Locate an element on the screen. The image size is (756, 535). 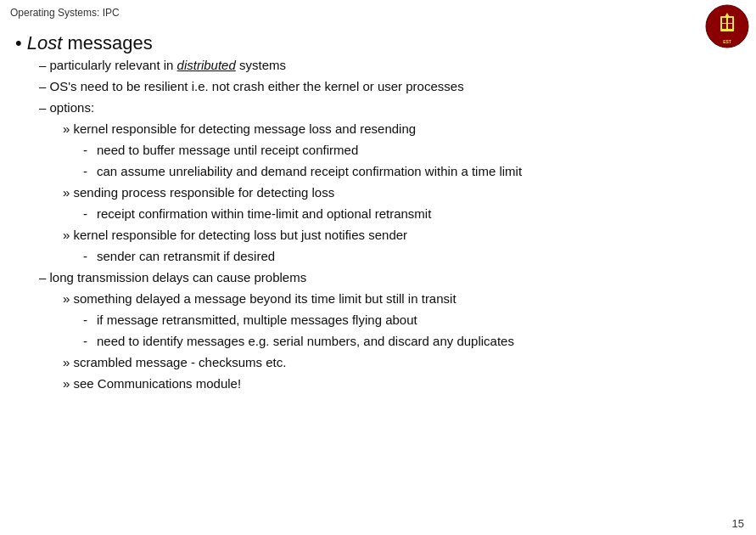
arrow-kernel-2: » kernel responsible for detecting loss … is located at coordinates (380, 235).